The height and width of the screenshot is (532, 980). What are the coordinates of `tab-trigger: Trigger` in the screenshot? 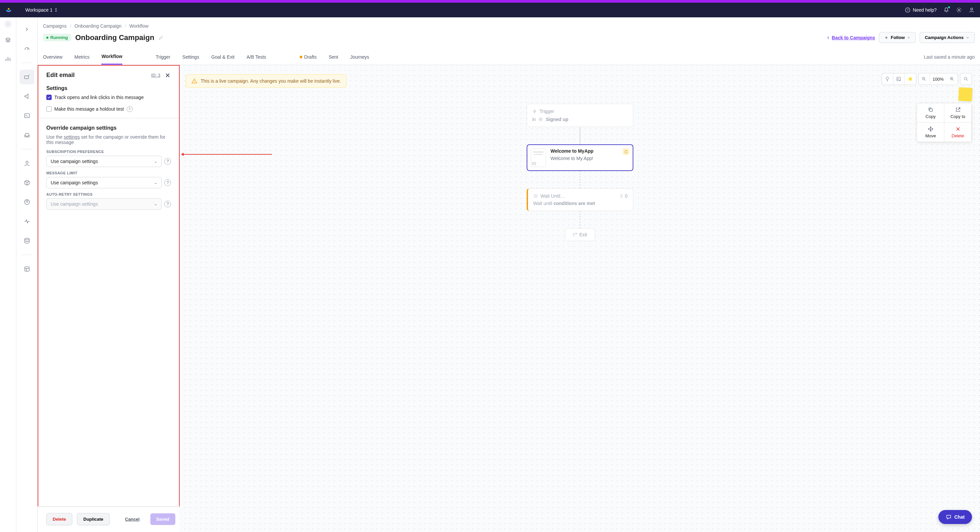 It's located at (163, 57).